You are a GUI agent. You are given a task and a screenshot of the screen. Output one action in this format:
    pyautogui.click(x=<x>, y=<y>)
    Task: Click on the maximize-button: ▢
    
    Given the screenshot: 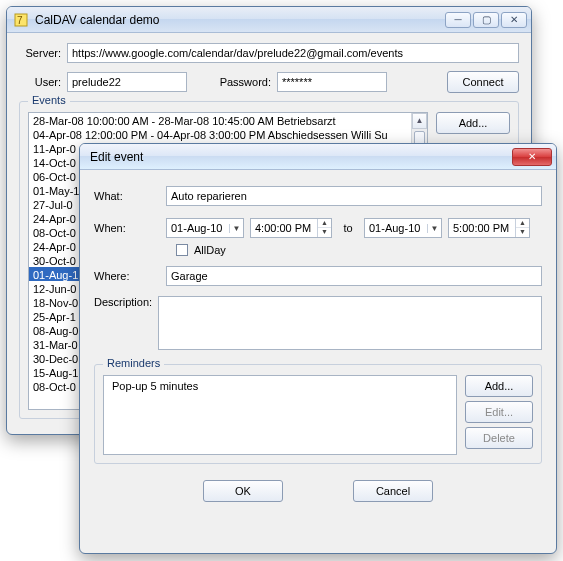 What is the action you would take?
    pyautogui.click(x=486, y=20)
    